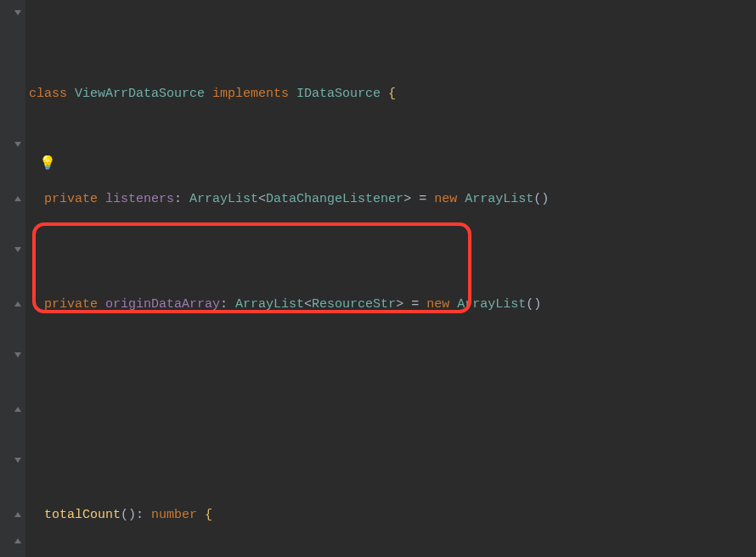 This screenshot has height=557, width=756. What do you see at coordinates (139, 199) in the screenshot?
I see `property: listeners` at bounding box center [139, 199].